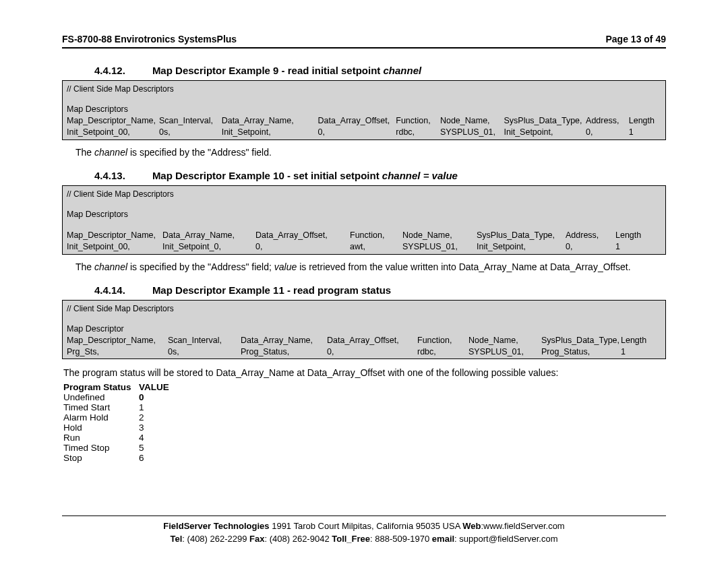  I want to click on program-status-table: Program Status VALUE Undefined0 Timed St…, so click(365, 423).